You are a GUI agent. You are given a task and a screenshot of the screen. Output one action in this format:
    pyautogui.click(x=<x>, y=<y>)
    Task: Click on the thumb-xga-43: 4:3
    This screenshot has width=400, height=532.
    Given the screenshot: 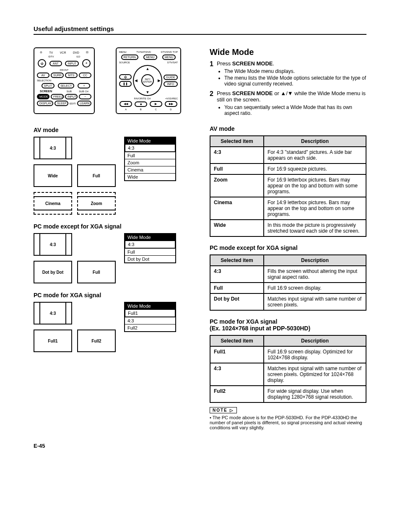 What is the action you would take?
    pyautogui.click(x=53, y=313)
    